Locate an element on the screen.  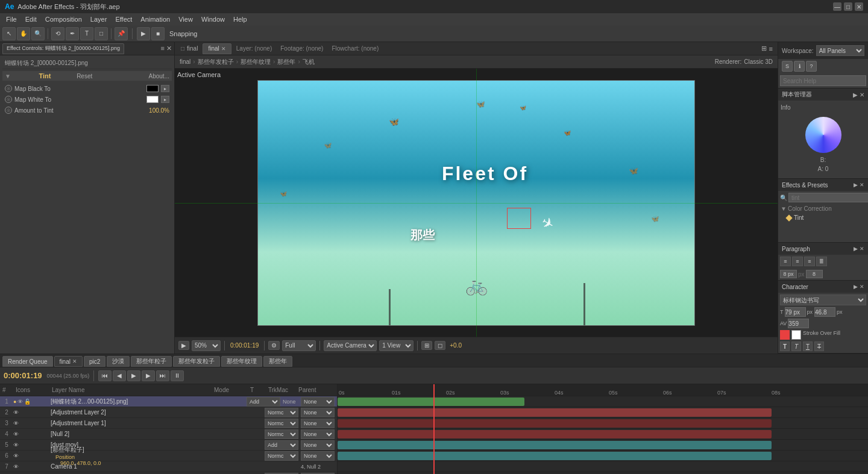
grid-btn: ⊞ is located at coordinates (427, 346).